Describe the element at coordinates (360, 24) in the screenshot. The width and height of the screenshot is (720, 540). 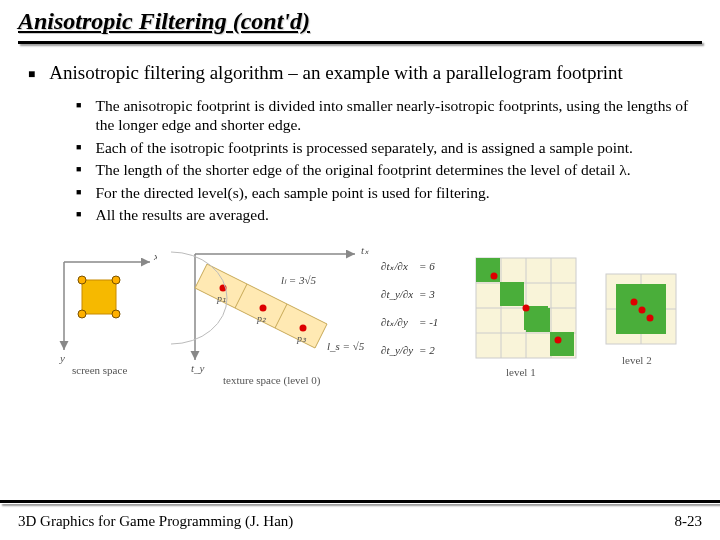
I see `slide-title: Anisotropic Filtering (cont'd)` at that location.